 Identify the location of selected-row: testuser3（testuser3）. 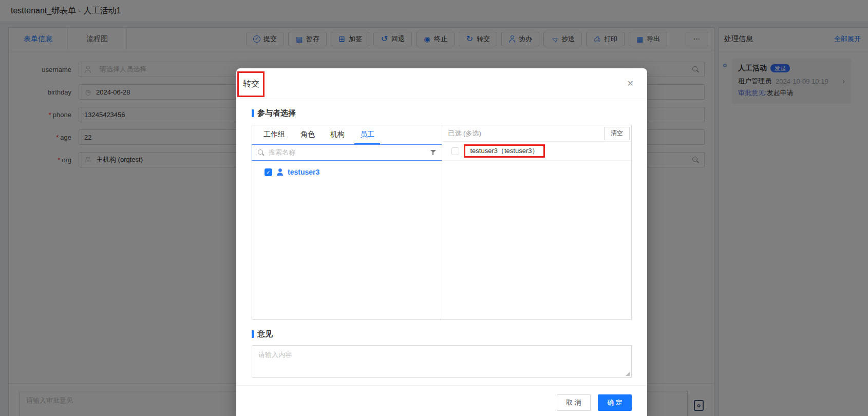
(537, 151).